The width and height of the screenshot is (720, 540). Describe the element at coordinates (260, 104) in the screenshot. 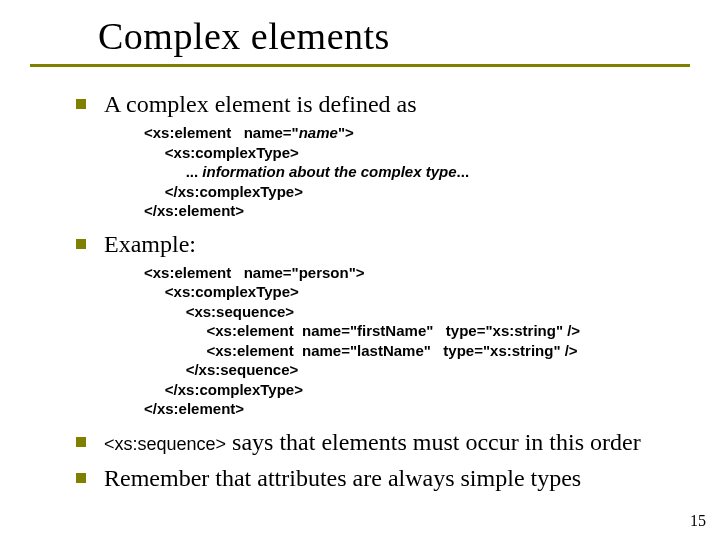

I see `bullet-text: A complex element is defined as` at that location.